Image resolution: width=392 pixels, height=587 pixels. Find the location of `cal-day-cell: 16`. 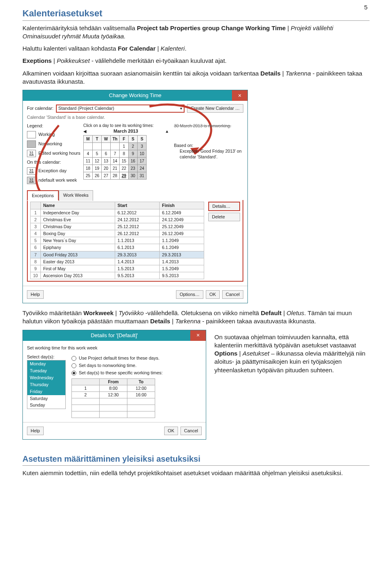

cal-day-cell: 16 is located at coordinates (133, 161).